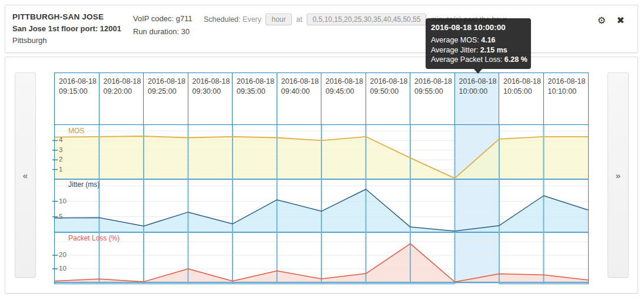 The width and height of the screenshot is (644, 303). Describe the element at coordinates (620, 20) in the screenshot. I see `close-icon: ✖` at that location.